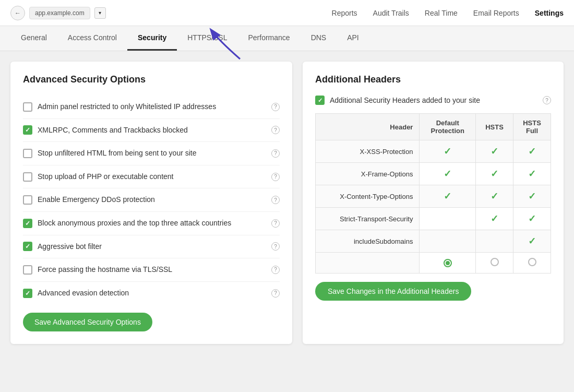 This screenshot has height=392, width=574. Describe the element at coordinates (151, 108) in the screenshot. I see `option-row-0: Admin panel restricted to only Whitelist…` at that location.